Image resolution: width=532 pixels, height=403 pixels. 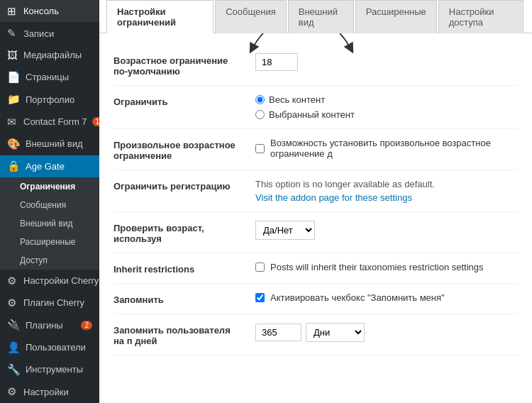 What do you see at coordinates (50, 55) in the screenshot?
I see `sidebar-item-media: 🖼 Медиафайлы` at bounding box center [50, 55].